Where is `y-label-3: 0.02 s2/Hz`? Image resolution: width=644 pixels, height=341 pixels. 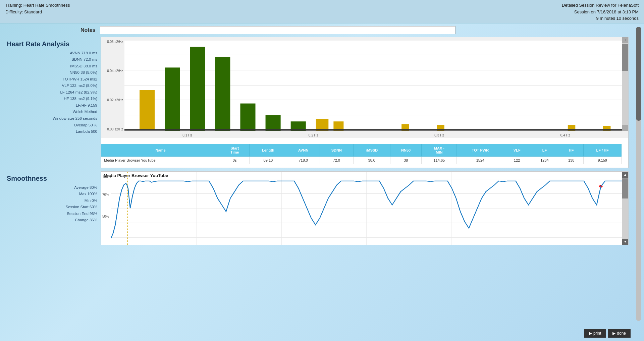 y-label-3: 0.02 s2/Hz is located at coordinates (115, 100).